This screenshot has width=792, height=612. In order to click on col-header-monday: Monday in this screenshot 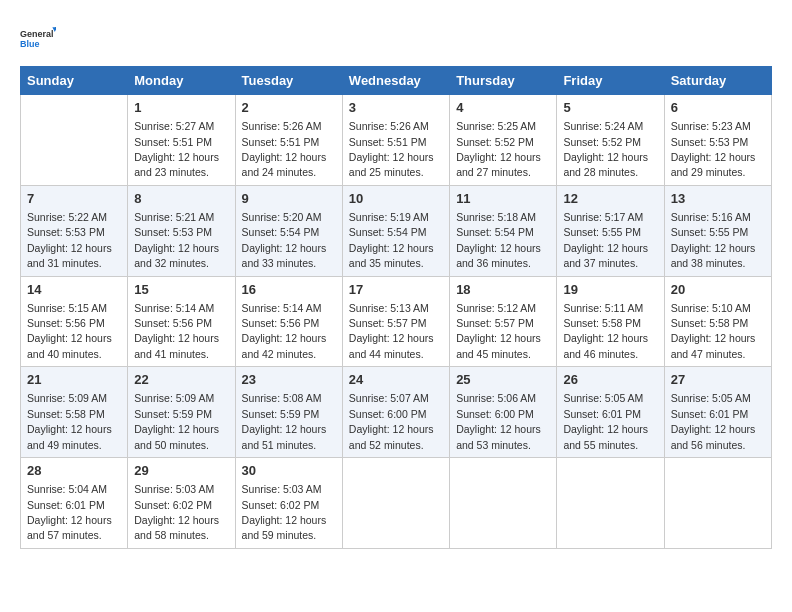, I will do `click(182, 81)`.